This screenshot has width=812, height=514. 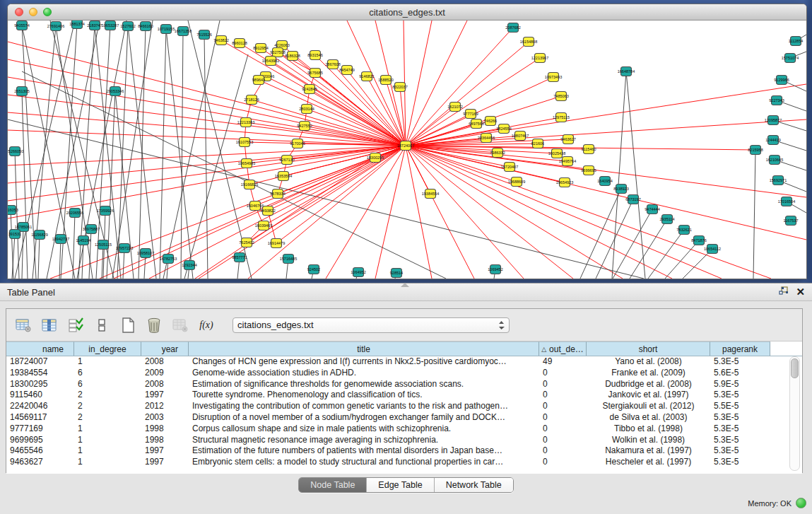 What do you see at coordinates (110, 25) in the screenshot?
I see `graph-node: 10653287` at bounding box center [110, 25].